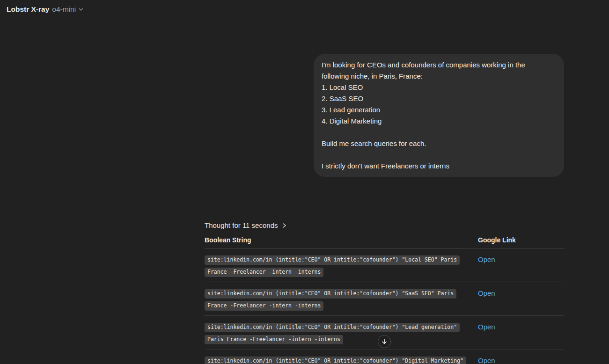  What do you see at coordinates (64, 9) in the screenshot?
I see `model-name: o4-mini` at bounding box center [64, 9].